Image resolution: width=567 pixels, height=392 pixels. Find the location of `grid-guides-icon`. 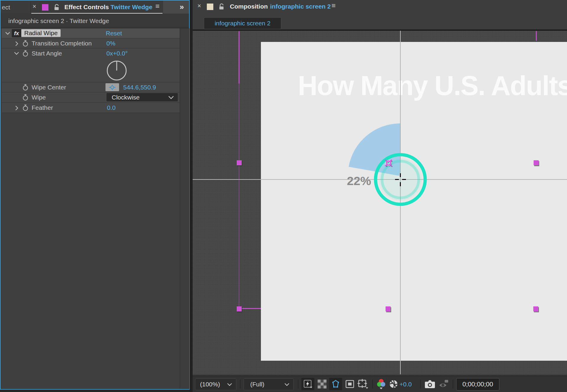

grid-guides-icon is located at coordinates (363, 384).